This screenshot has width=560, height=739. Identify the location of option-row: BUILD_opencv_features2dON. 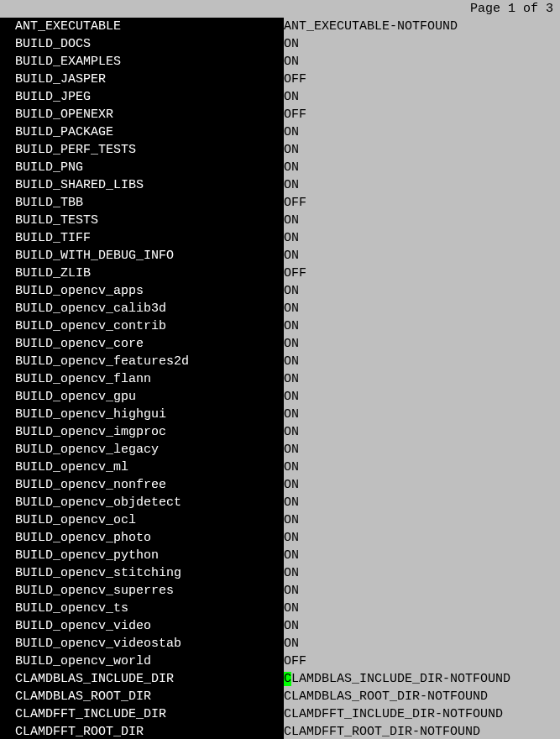
(280, 361).